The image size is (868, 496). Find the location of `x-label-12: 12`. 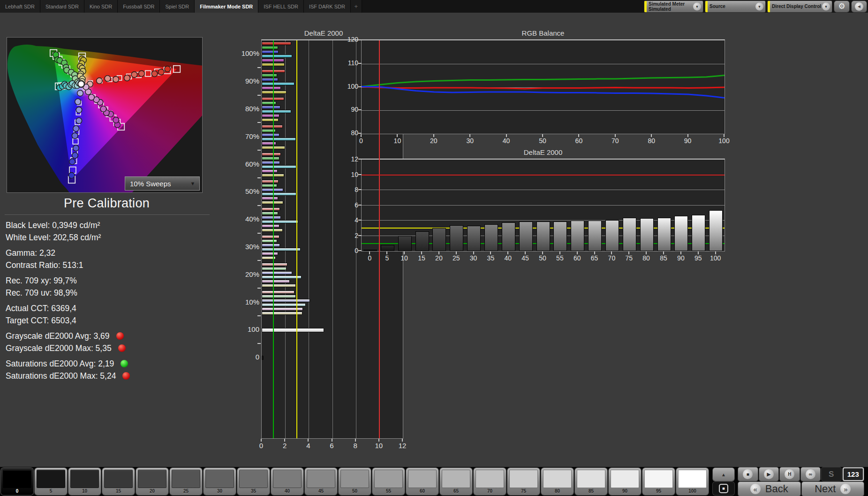

x-label-12: 12 is located at coordinates (402, 446).